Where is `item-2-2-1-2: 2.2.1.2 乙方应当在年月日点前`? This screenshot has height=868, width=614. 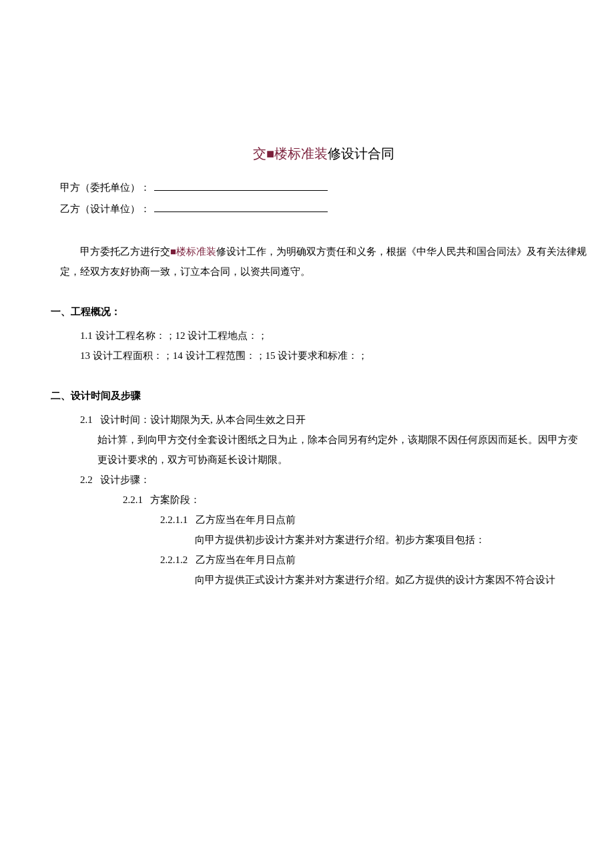
item-2-2-1-2: 2.2.1.2 乙方应当在年月日点前 is located at coordinates (324, 560).